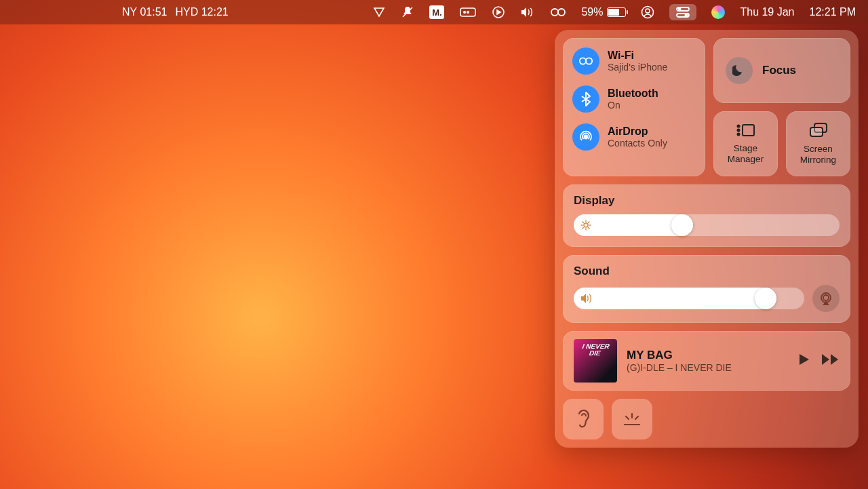 The width and height of the screenshot is (868, 489). Describe the element at coordinates (586, 61) in the screenshot. I see `wifi-icon` at that location.